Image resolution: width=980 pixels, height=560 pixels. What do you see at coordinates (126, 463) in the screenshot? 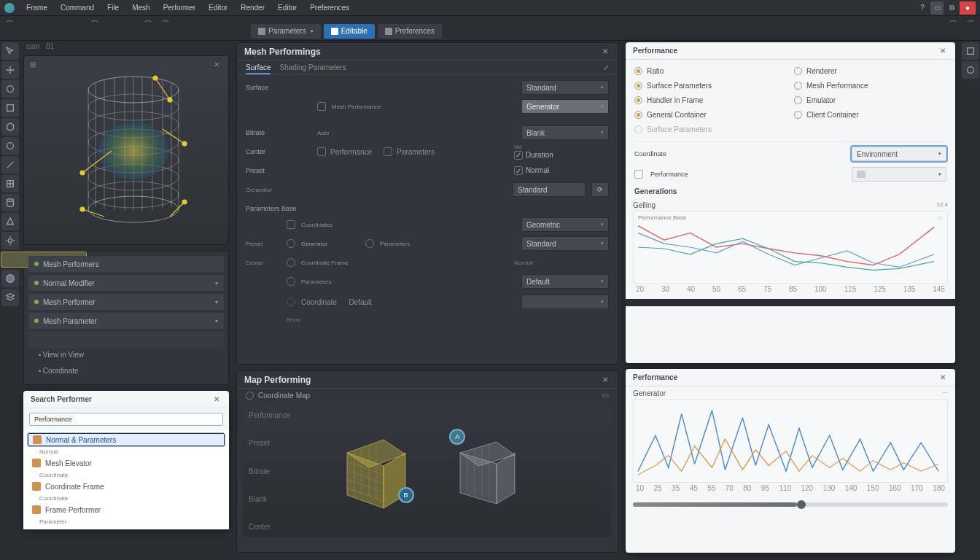
I see `search-result-1: Mesh Elevator` at bounding box center [126, 463].